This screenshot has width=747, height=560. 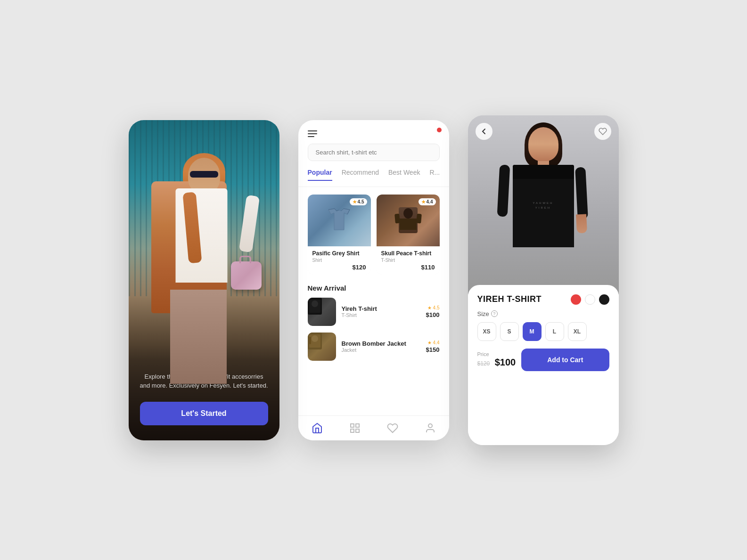 I want to click on original-price: $120, so click(x=484, y=364).